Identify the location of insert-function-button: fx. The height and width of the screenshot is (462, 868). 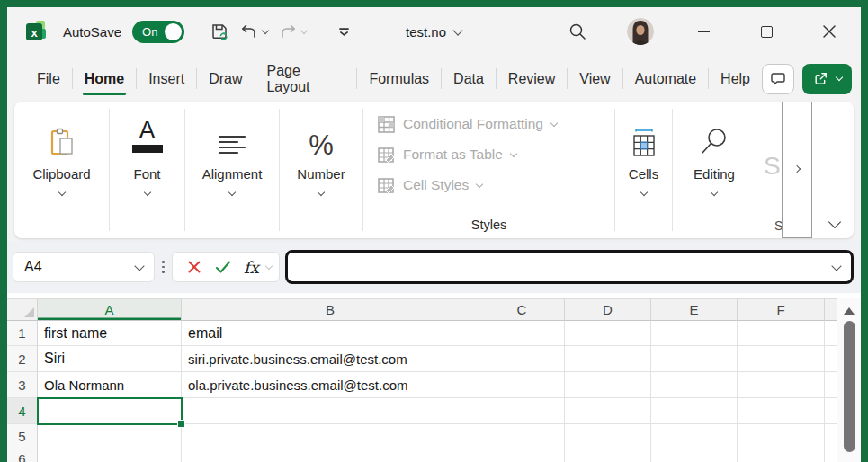
(252, 267).